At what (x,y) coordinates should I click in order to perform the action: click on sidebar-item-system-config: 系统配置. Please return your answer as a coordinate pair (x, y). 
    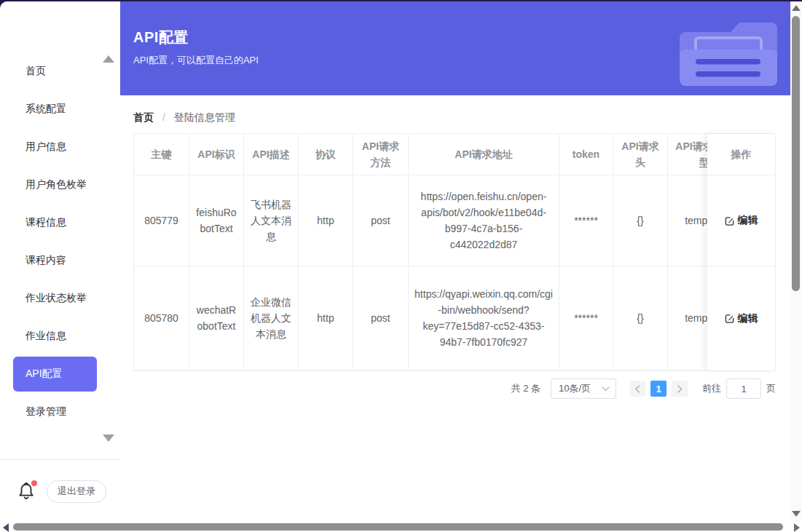
    Looking at the image, I should click on (60, 109).